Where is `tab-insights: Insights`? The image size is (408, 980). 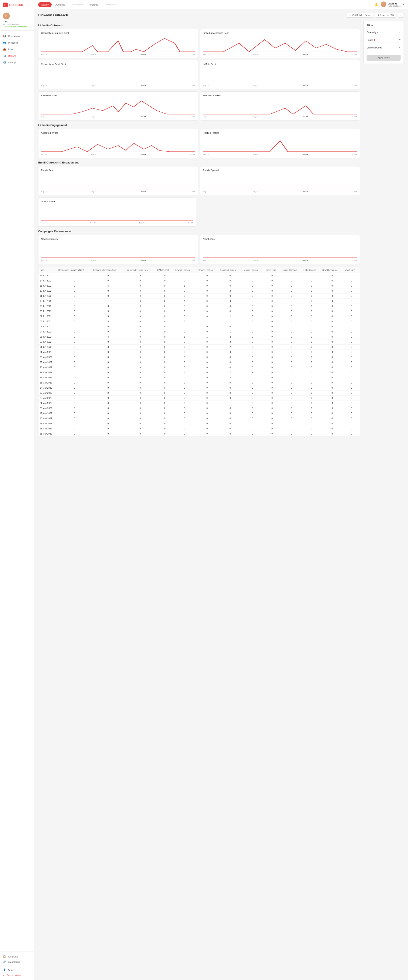
tab-insights: Insights is located at coordinates (94, 5).